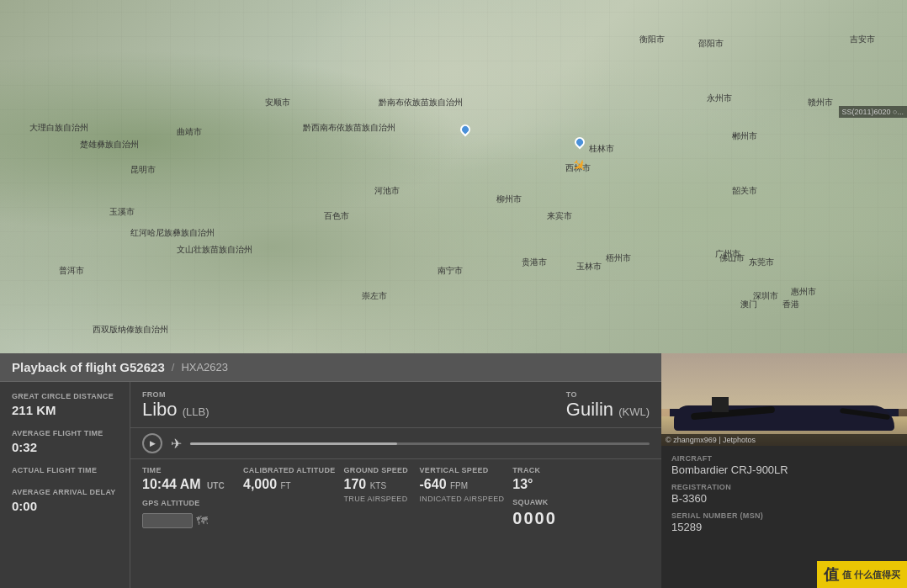  What do you see at coordinates (152, 443) in the screenshot?
I see `play-button: ▶` at bounding box center [152, 443].